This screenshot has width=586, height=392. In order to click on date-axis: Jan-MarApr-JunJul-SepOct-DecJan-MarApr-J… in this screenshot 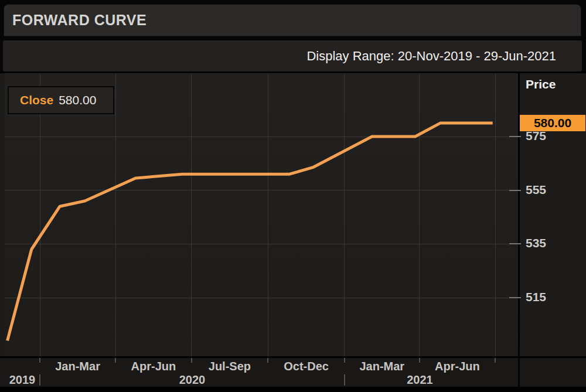, I will do `click(293, 371)`.